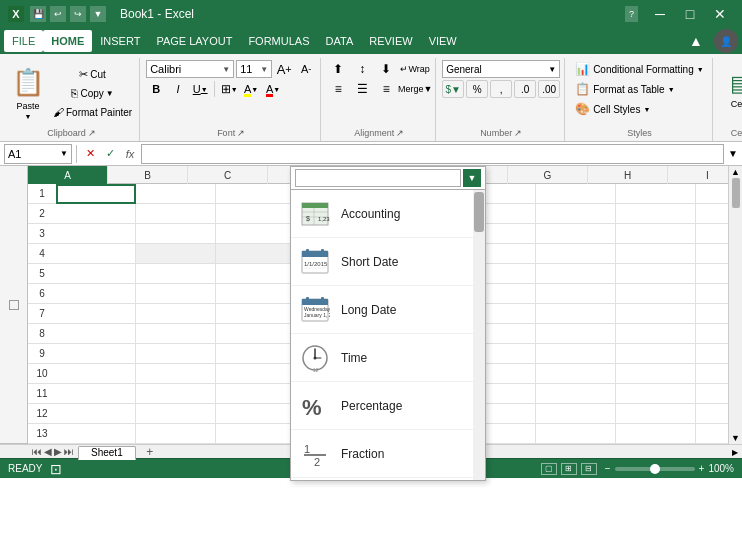 This screenshot has height=533, width=742. I want to click on cell-C1, so click(256, 194).